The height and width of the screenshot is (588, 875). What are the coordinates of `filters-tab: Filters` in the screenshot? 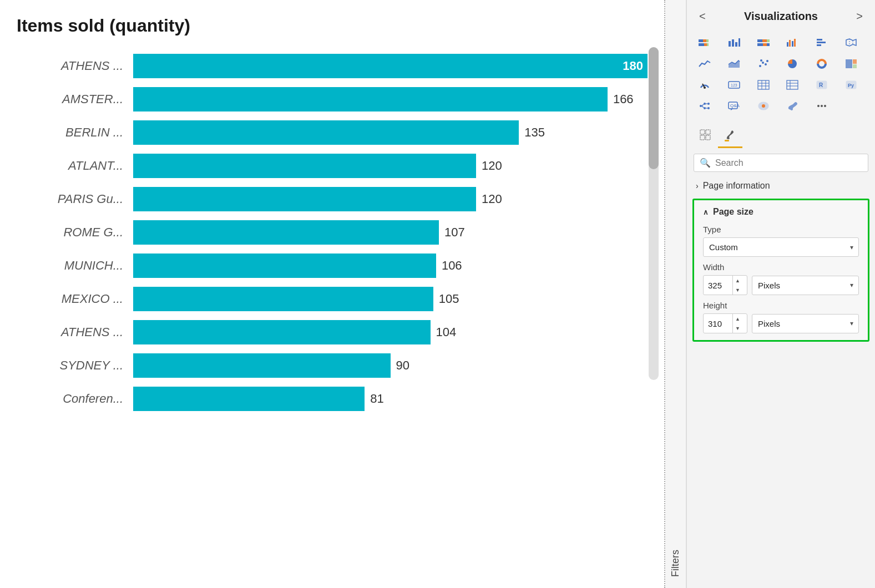 It's located at (676, 294).